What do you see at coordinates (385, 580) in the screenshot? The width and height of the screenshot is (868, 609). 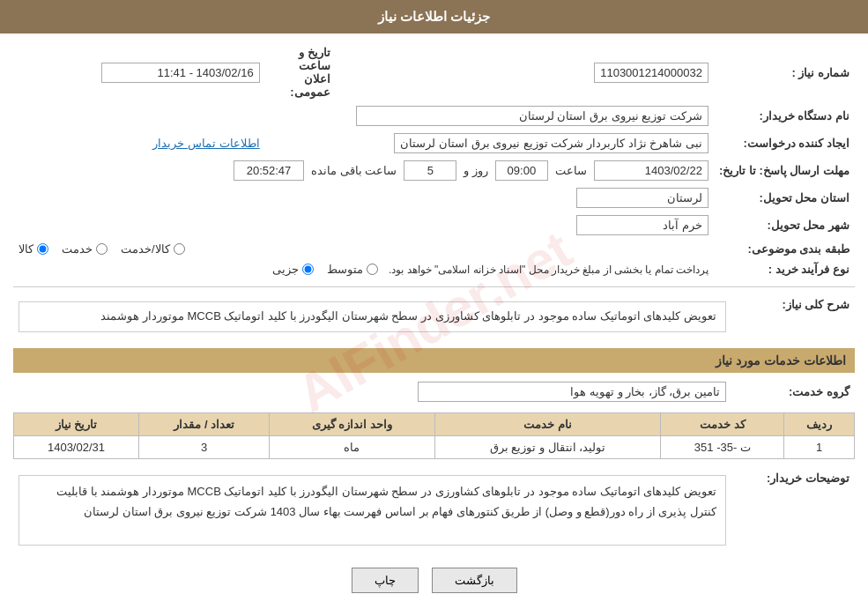 I see `print-button: چاپ` at bounding box center [385, 580].